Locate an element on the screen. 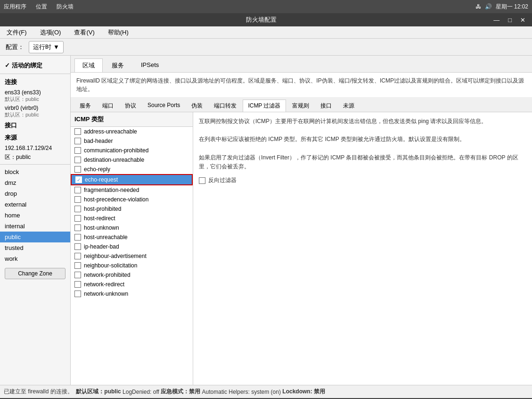 The height and width of the screenshot is (399, 532). tab-interface: 接口 is located at coordinates (326, 106).